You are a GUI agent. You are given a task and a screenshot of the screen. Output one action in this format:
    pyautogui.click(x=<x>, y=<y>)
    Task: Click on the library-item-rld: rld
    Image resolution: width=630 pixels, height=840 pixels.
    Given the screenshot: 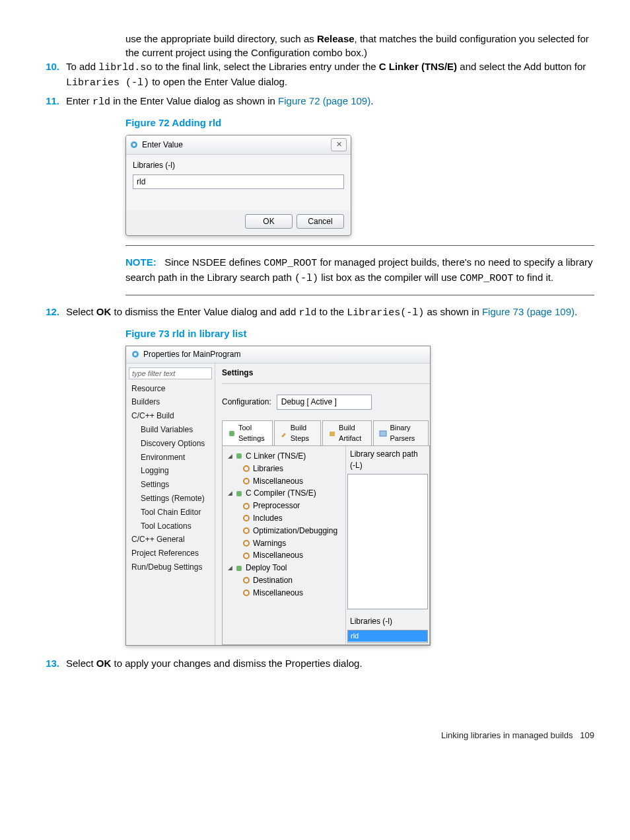 What is the action you would take?
    pyautogui.click(x=388, y=636)
    